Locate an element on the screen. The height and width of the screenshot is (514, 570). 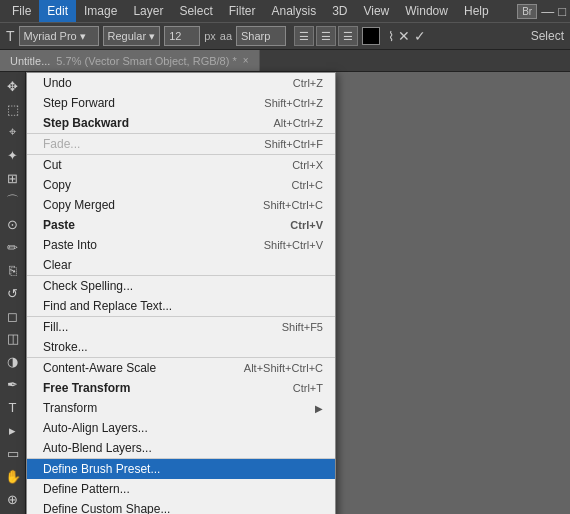
menu-item-cut: Cut Ctrl+X is located at coordinates (181, 165).